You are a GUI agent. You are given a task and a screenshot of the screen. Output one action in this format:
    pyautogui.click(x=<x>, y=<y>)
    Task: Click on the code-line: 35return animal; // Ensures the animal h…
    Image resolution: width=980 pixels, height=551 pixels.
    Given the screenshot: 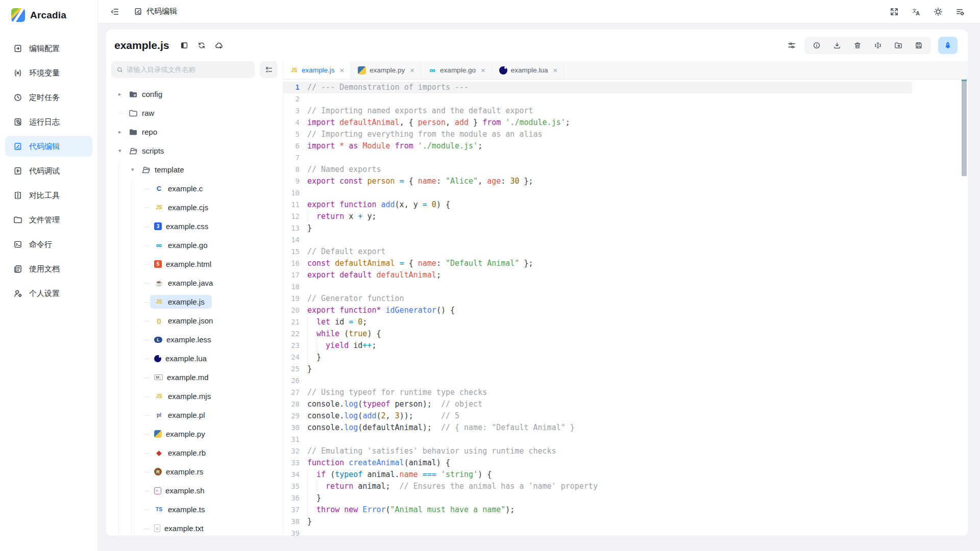 What is the action you would take?
    pyautogui.click(x=626, y=487)
    